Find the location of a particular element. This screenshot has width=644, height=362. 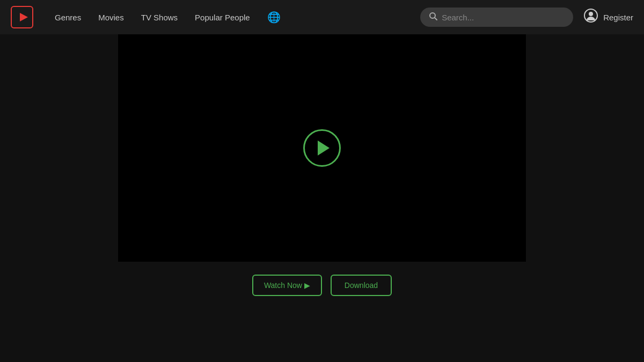

nav-item-movies: Movies is located at coordinates (111, 17).